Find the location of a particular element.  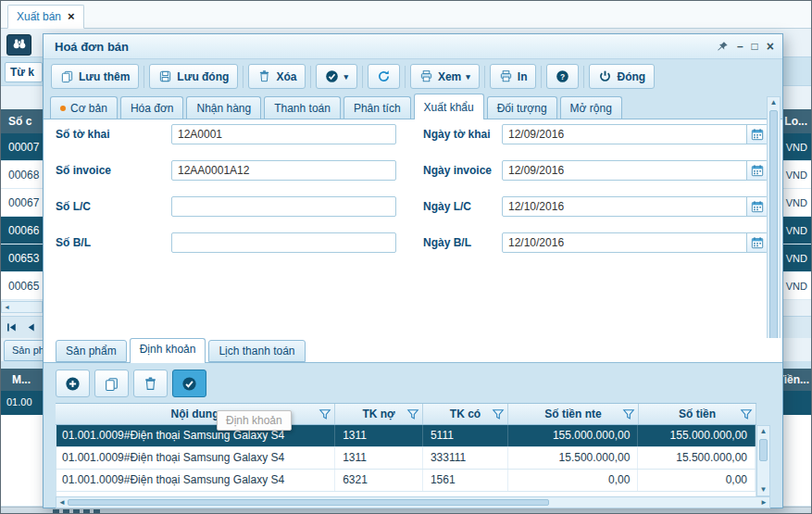

toolbar-approve-button: ▾ is located at coordinates (337, 76).